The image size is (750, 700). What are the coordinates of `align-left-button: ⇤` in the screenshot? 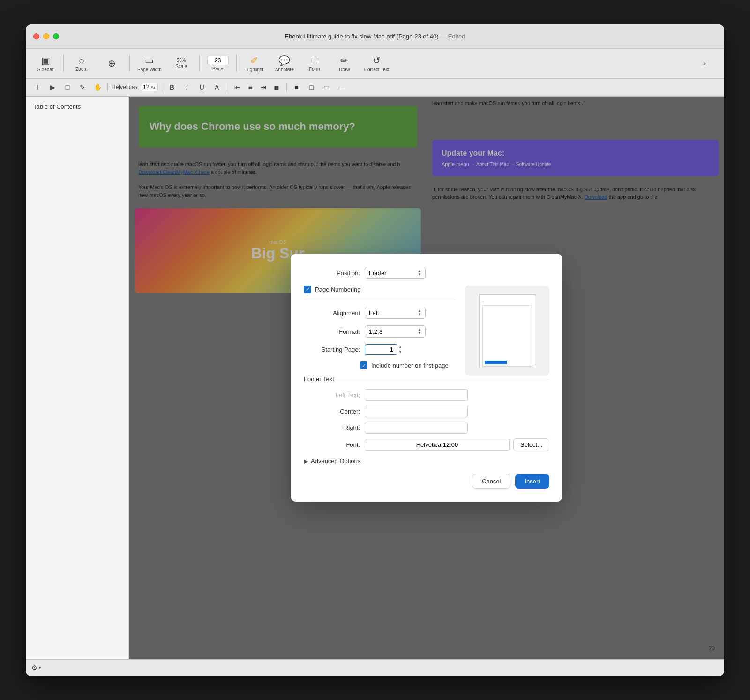 It's located at (237, 87).